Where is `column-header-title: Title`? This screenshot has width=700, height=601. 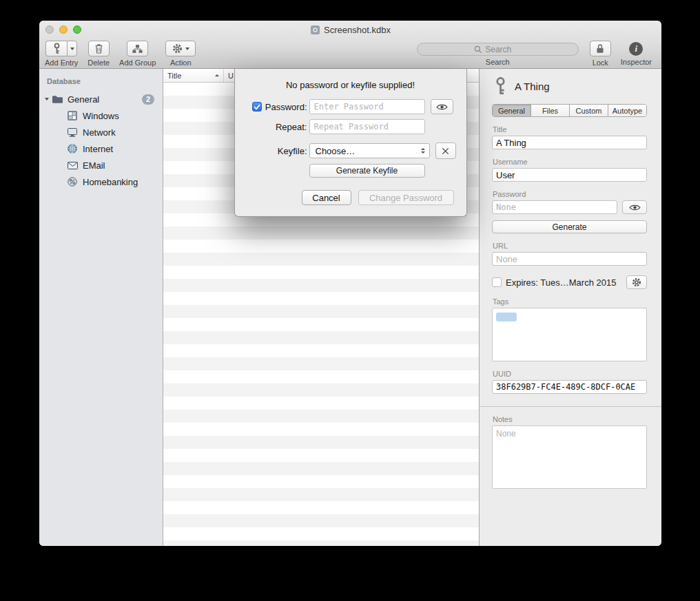 column-header-title: Title is located at coordinates (194, 76).